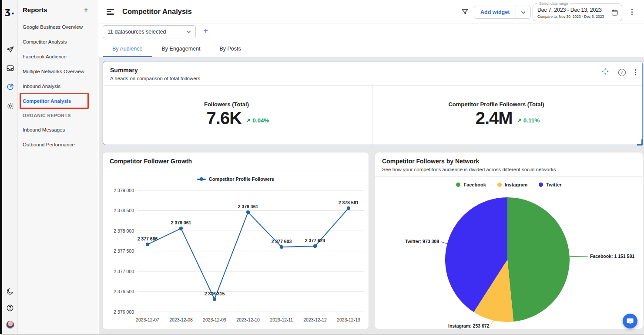 Image resolution: width=644 pixels, height=335 pixels. Describe the element at coordinates (282, 320) in the screenshot. I see `svg-text: 2023-12-11` at that location.